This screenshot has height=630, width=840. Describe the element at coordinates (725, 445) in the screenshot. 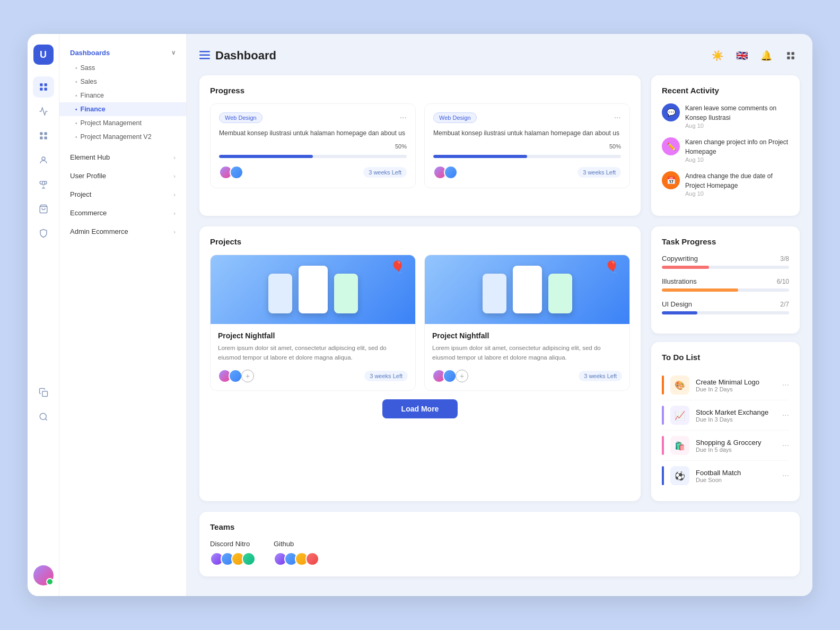

I see `todo-item-shopping: 🛍️ Shopping & Groccery Due In 5 days ···` at that location.